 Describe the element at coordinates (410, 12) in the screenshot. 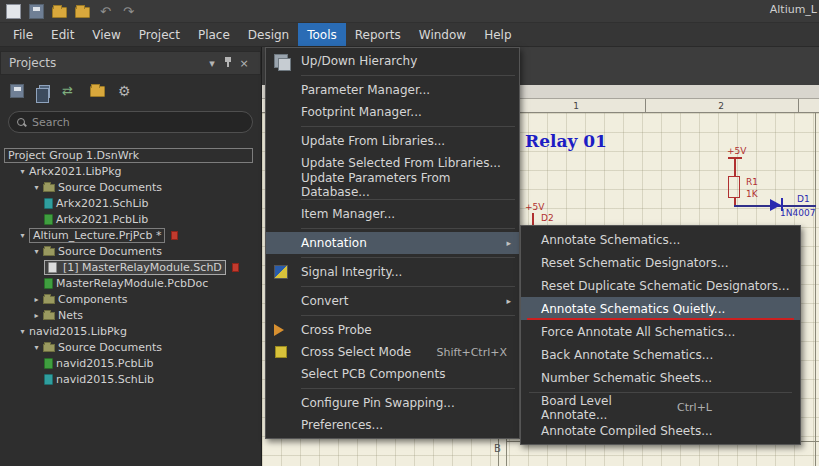

I see `title-bar: ↶ ↷ Altium_L` at that location.